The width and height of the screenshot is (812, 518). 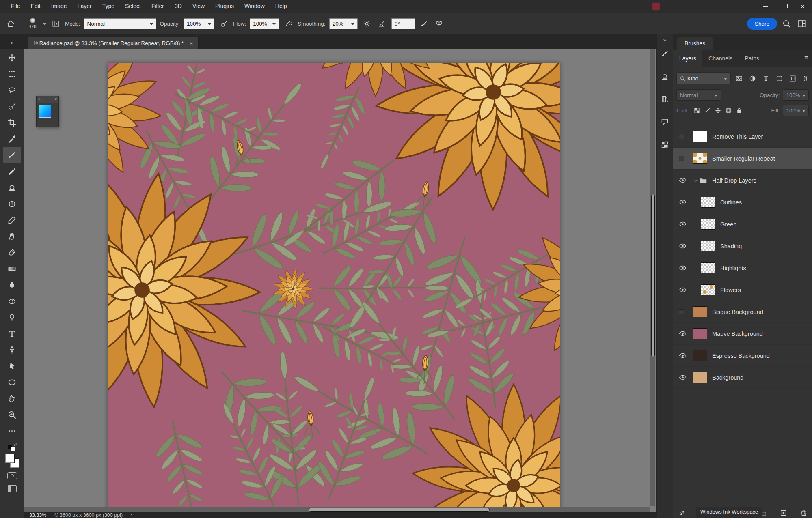 I want to click on pen-tool, so click(x=12, y=350).